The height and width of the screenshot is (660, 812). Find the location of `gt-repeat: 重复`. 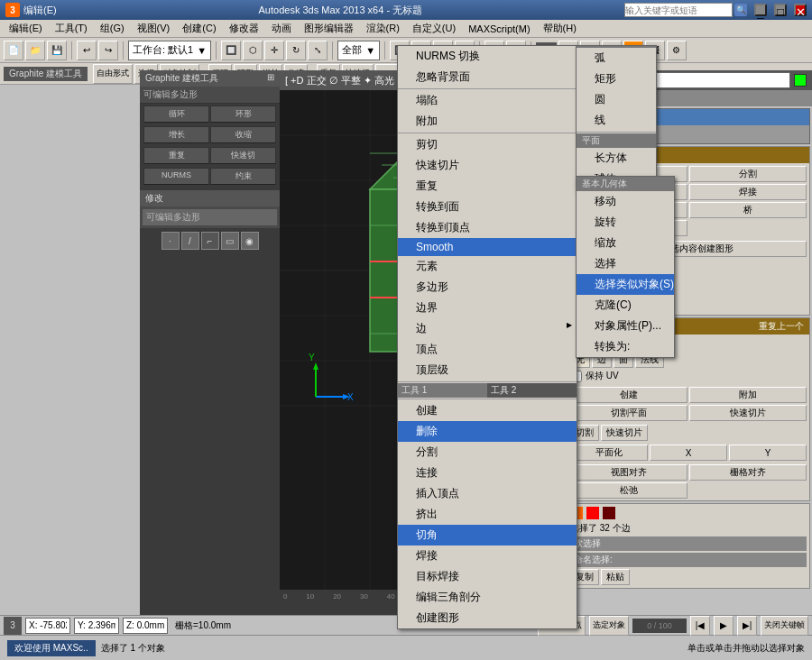

gt-repeat: 重复 is located at coordinates (177, 155).